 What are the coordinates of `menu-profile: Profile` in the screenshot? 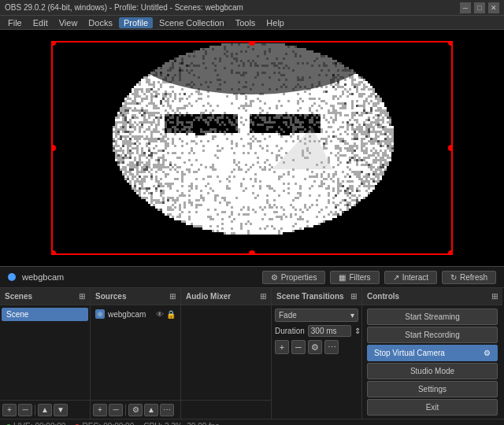 It's located at (135, 23).